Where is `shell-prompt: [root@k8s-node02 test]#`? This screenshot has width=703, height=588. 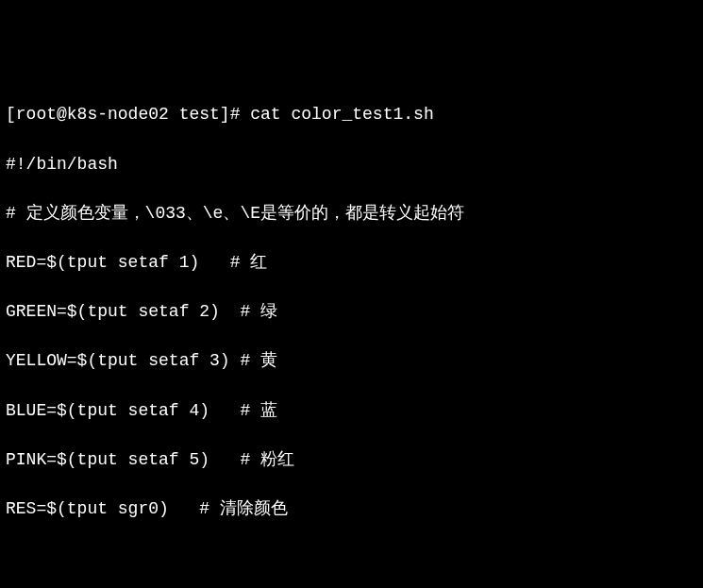 shell-prompt: [root@k8s-node02 test]# is located at coordinates (128, 114).